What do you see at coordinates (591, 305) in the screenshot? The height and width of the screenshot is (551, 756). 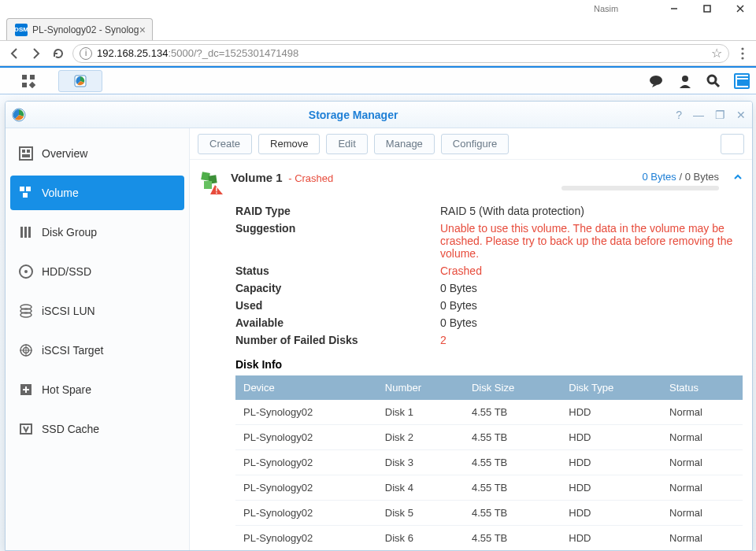 I see `used-value: 0 Bytes` at bounding box center [591, 305].